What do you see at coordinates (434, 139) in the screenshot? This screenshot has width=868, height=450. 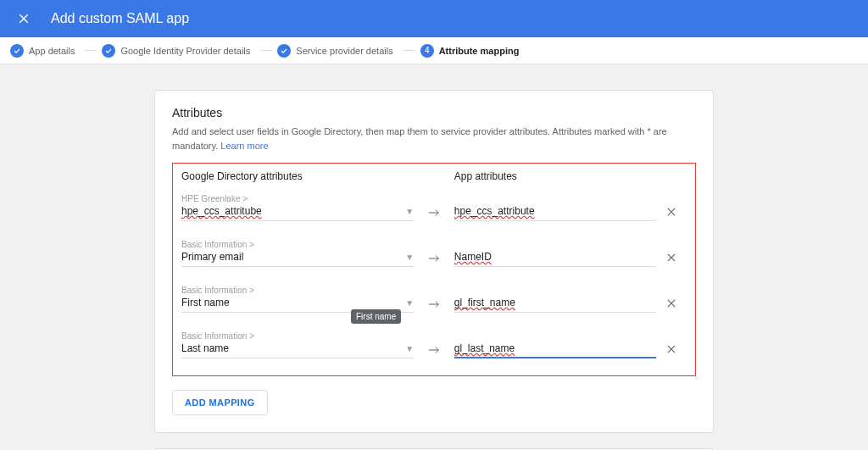 I see `card-description: Add and select user fields in Google Dir…` at bounding box center [434, 139].